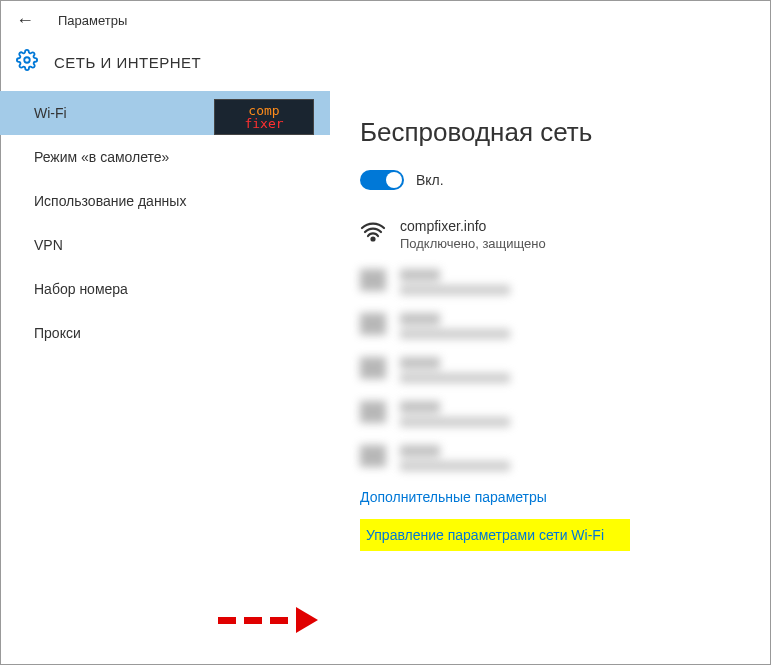 The width and height of the screenshot is (771, 665). What do you see at coordinates (307, 620) in the screenshot?
I see `arrow-triangle-icon` at bounding box center [307, 620].